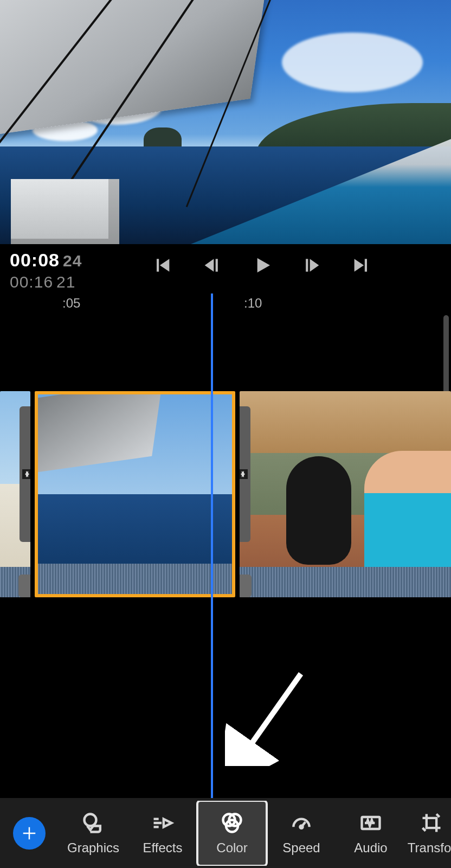 The height and width of the screenshot is (868, 451). I want to click on tool-transform-label: Transfor, so click(429, 848).